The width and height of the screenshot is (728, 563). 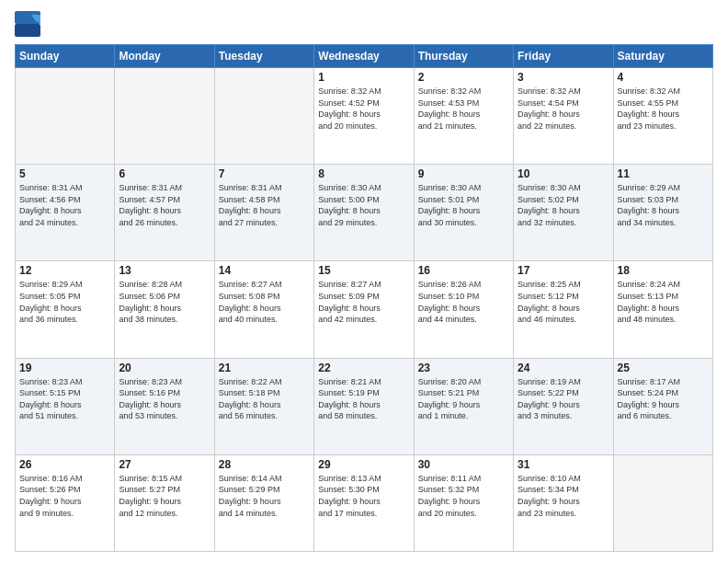 I want to click on day-cell: 3Sunrise: 8:32 AM Sunset: 4:54 PM Daylig…, so click(x=563, y=116).